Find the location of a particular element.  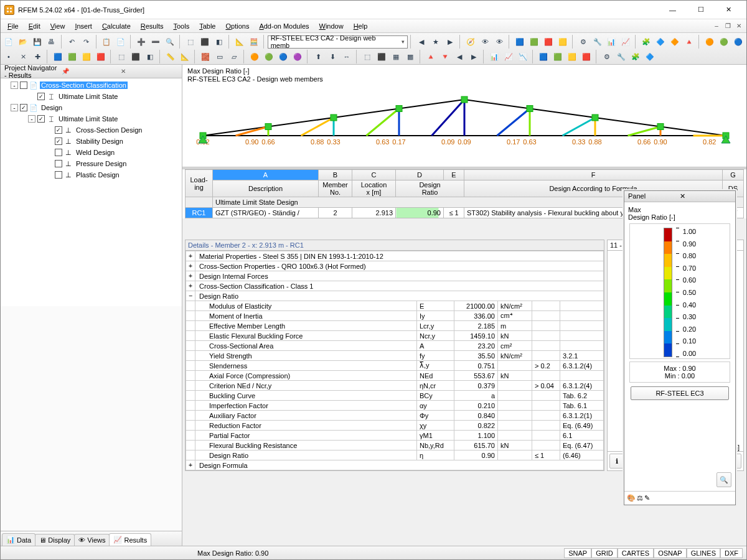

tb-o1-icon: 🟠 is located at coordinates (710, 42).